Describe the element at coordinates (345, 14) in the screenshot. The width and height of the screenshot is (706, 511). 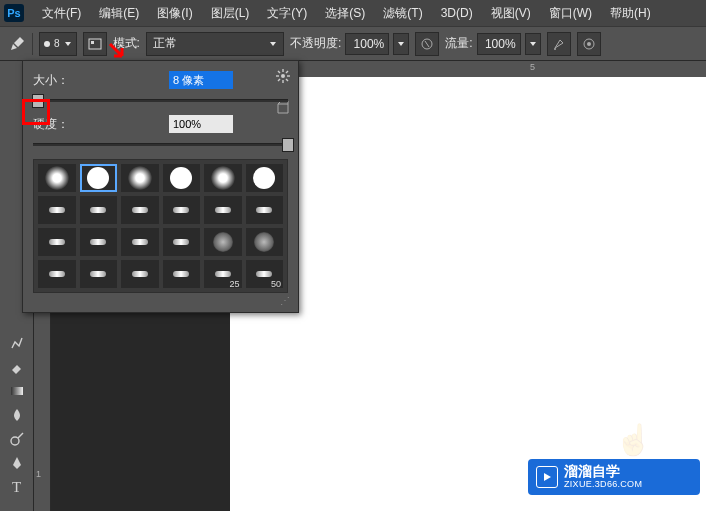
I see `menu-select: 选择(S)` at that location.